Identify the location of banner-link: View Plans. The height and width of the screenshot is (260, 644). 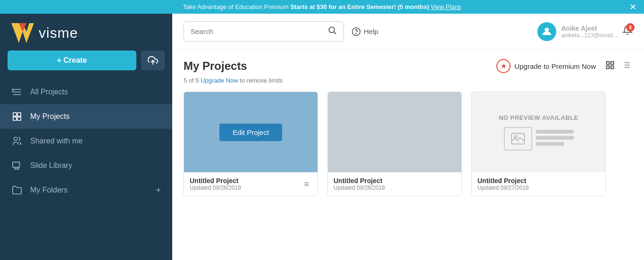
(446, 7).